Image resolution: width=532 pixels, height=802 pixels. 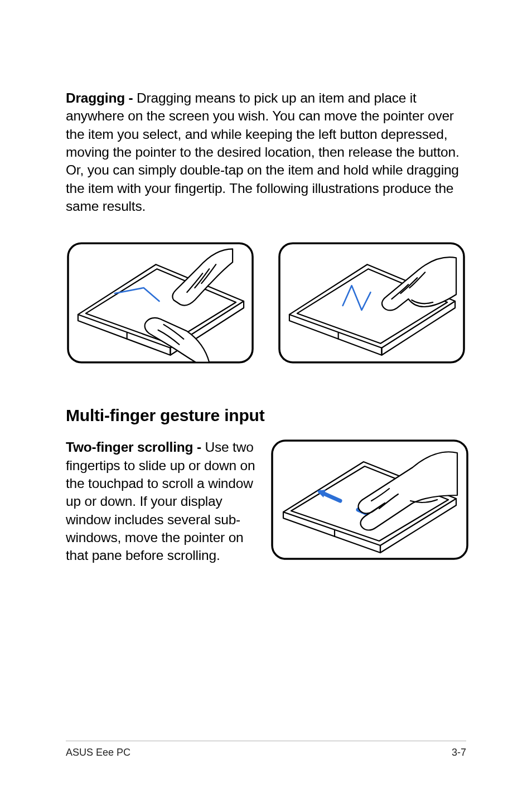 I want to click on two-finger-body: Use two fingertips to slide up or down o…, so click(x=161, y=501).